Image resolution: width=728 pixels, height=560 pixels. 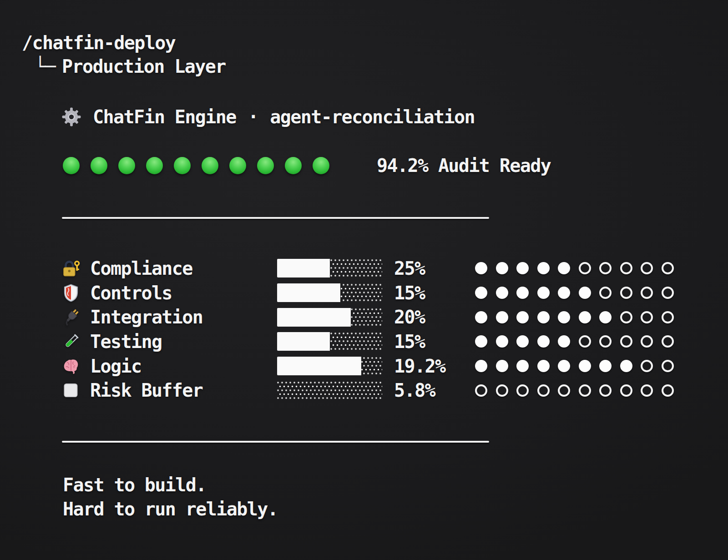 I want to click on test-tube-icon, so click(x=71, y=342).